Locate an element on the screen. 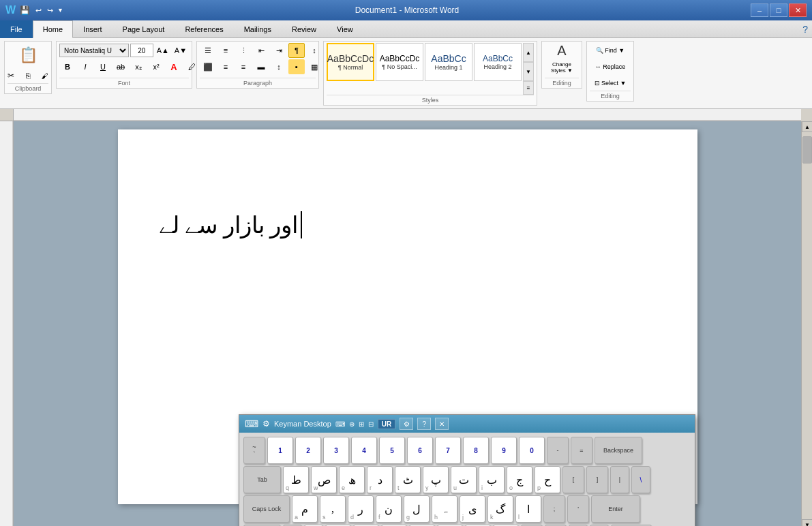 The width and height of the screenshot is (812, 526). tab-review: Review is located at coordinates (304, 29).